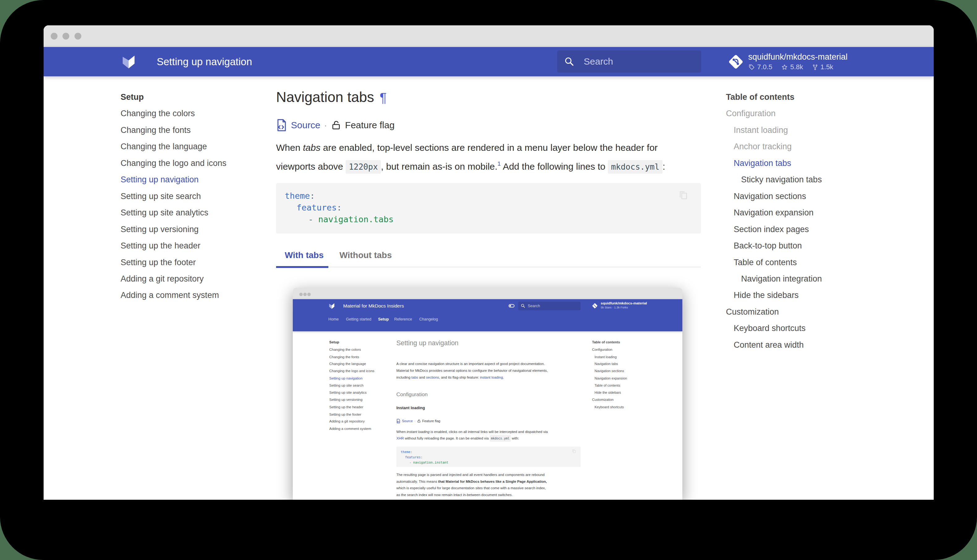 The width and height of the screenshot is (977, 560). What do you see at coordinates (400, 438) in the screenshot?
I see `embed-link-xhr: XHR` at bounding box center [400, 438].